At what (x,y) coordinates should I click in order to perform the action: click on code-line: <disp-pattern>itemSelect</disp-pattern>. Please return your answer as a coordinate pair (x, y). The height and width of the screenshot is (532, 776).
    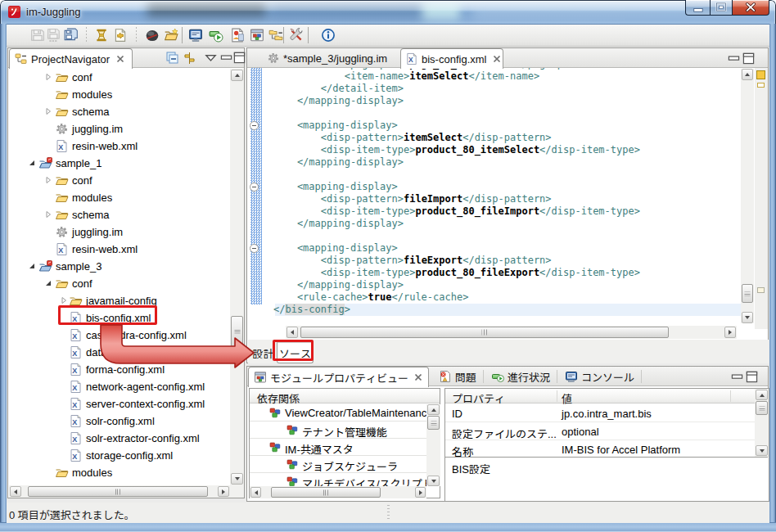
    Looking at the image, I should click on (413, 138).